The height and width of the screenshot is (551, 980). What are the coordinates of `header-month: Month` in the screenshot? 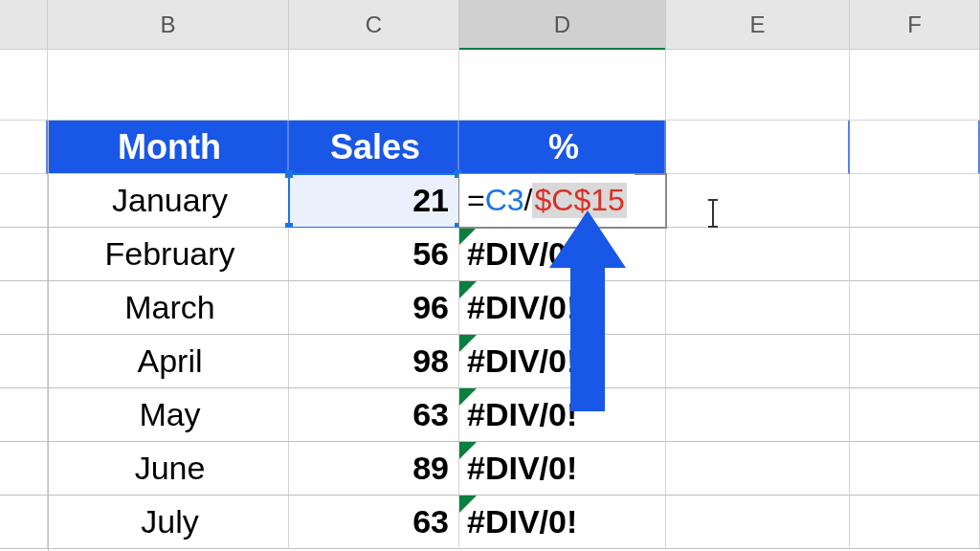 It's located at (168, 147).